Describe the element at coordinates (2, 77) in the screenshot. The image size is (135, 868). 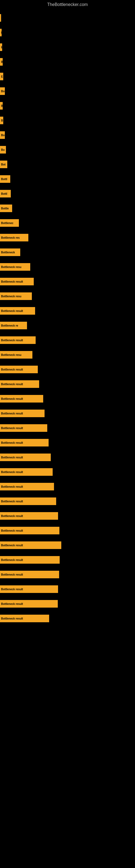
I see `bar-label-4: E` at that location.